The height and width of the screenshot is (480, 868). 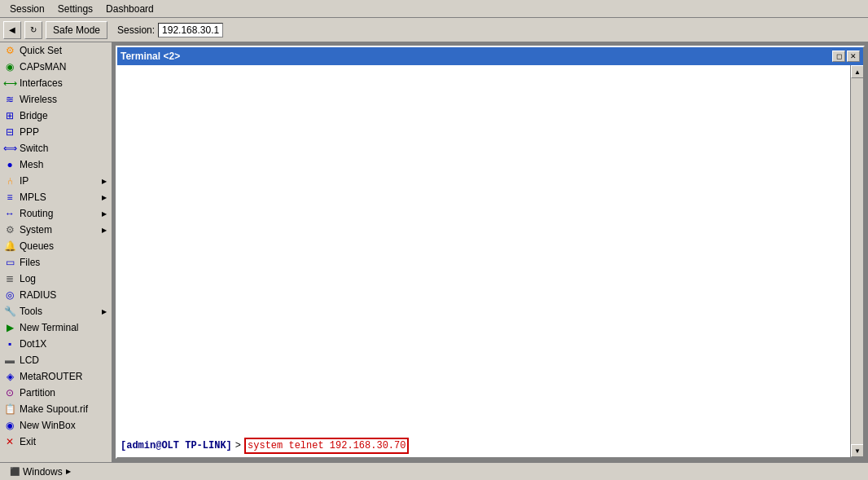 I want to click on sidebar-item-partition: ⊙Partition, so click(x=55, y=393).